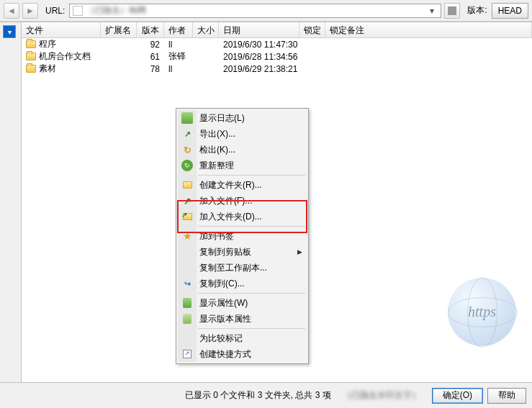 The width and height of the screenshot is (532, 408). I want to click on tree-collapse-icon: ▾, so click(9, 32).